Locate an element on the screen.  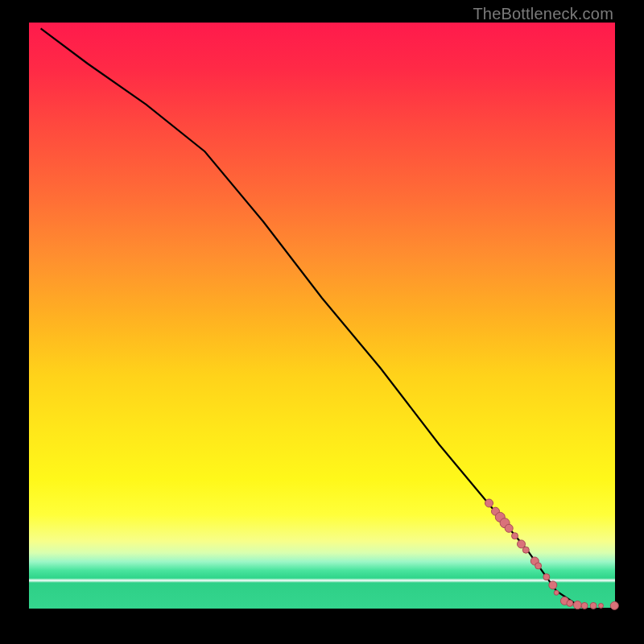
watermark-text: TheBottleneck.com is located at coordinates (543, 14).